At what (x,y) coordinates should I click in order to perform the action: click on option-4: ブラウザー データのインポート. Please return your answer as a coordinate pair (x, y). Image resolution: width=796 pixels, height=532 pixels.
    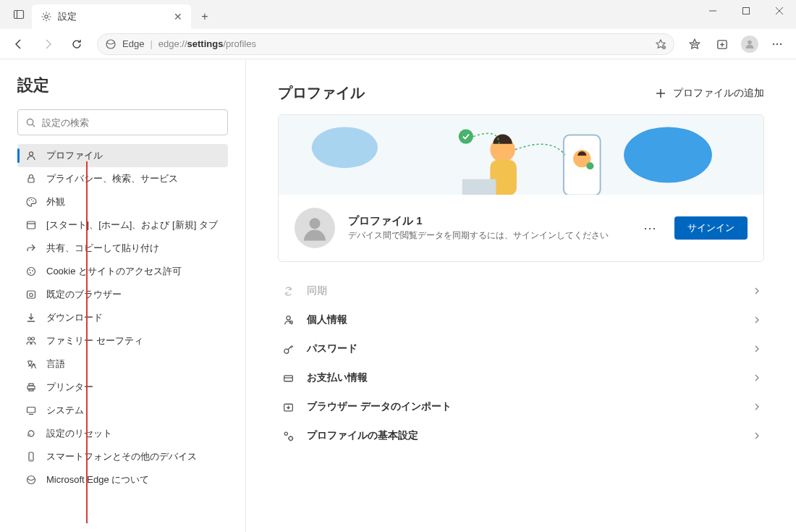
    Looking at the image, I should click on (521, 407).